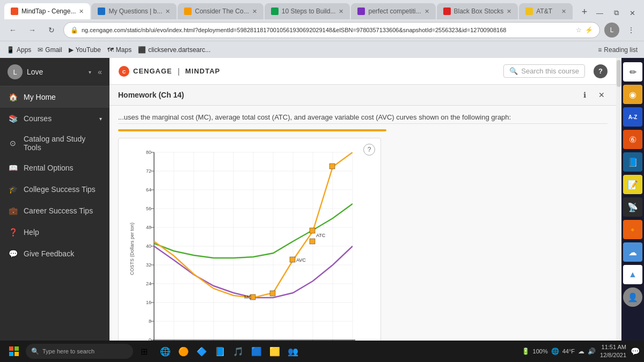  Describe the element at coordinates (633, 275) in the screenshot. I see `right-icon-gdrive: ▲` at that location.